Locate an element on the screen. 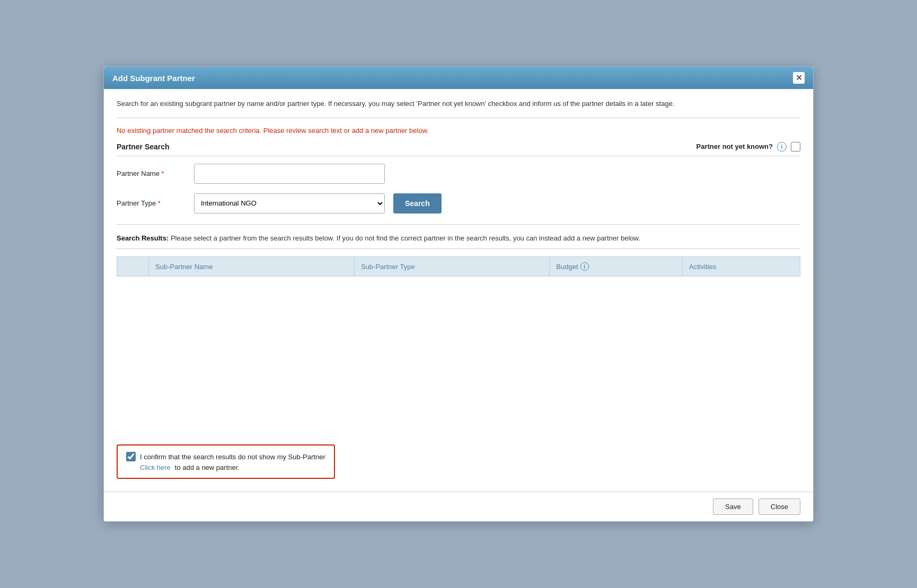  partner-type-select: International NGO National NGO Governmen… is located at coordinates (289, 203).